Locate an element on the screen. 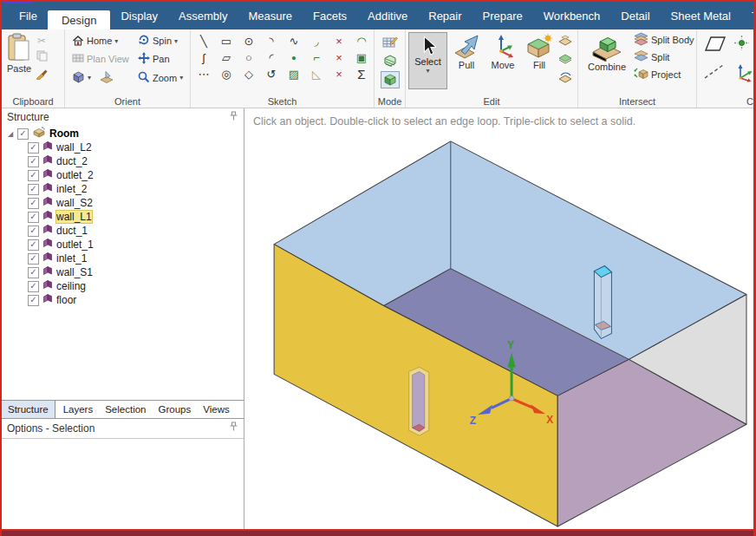 The width and height of the screenshot is (756, 536). select-dropdown-icon: ▾ is located at coordinates (427, 71).